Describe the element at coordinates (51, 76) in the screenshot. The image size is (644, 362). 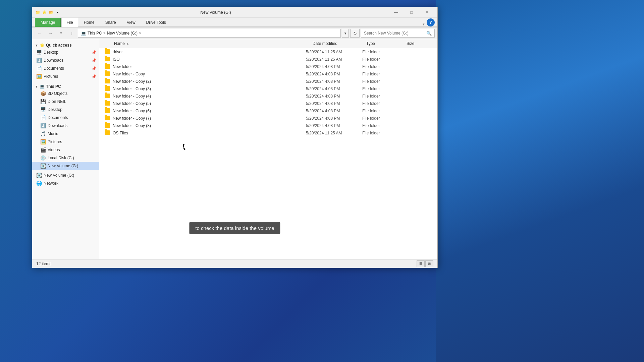
I see `sidebar-item-pictures-quick-label: Pictures` at that location.